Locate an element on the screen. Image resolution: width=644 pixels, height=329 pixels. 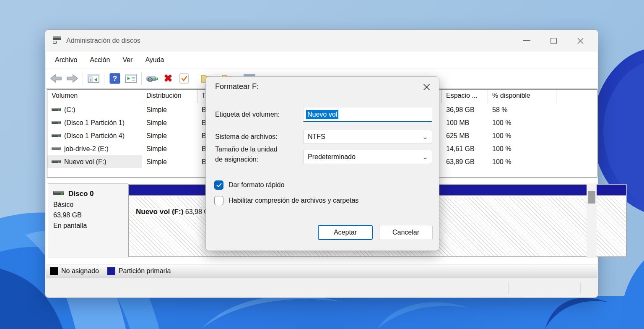
title-bar: Administración de discos is located at coordinates (322, 41).